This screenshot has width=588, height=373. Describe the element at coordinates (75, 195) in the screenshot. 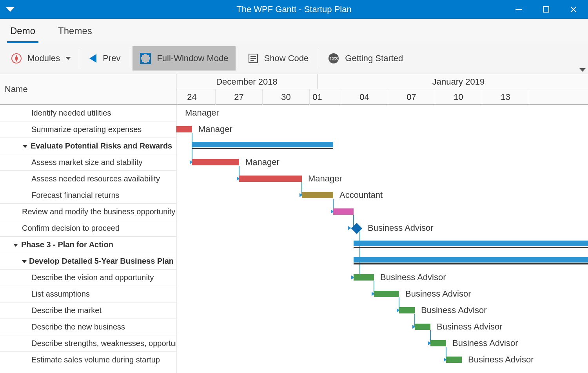

I see `tree-row-label: Forecast financial returns` at that location.